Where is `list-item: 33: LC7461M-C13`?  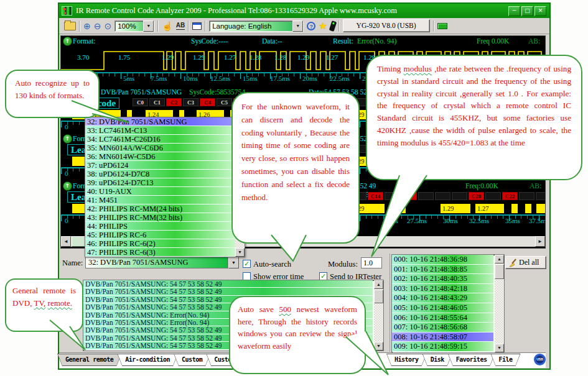
list-item: 33: LC7461M-C13 is located at coordinates (161, 131).